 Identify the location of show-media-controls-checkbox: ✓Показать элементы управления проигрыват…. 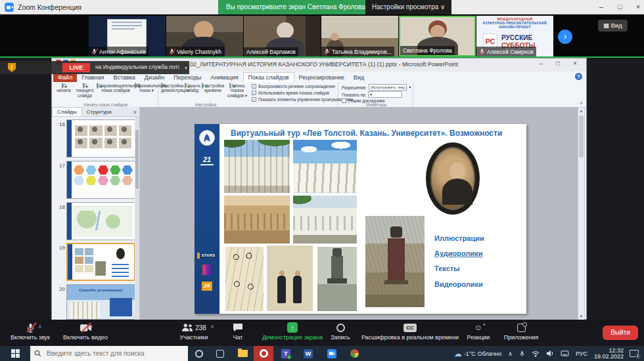
(302, 100).